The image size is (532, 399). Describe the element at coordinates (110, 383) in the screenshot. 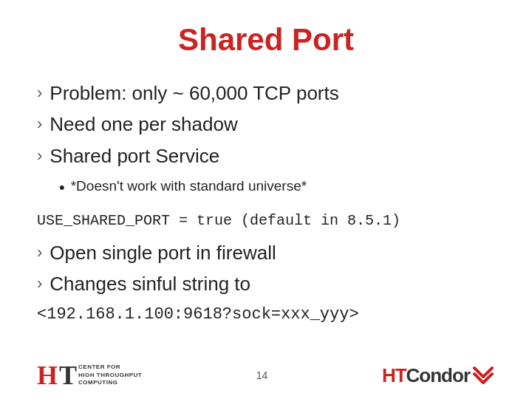

I see `ht-line3: COMPUTING` at that location.